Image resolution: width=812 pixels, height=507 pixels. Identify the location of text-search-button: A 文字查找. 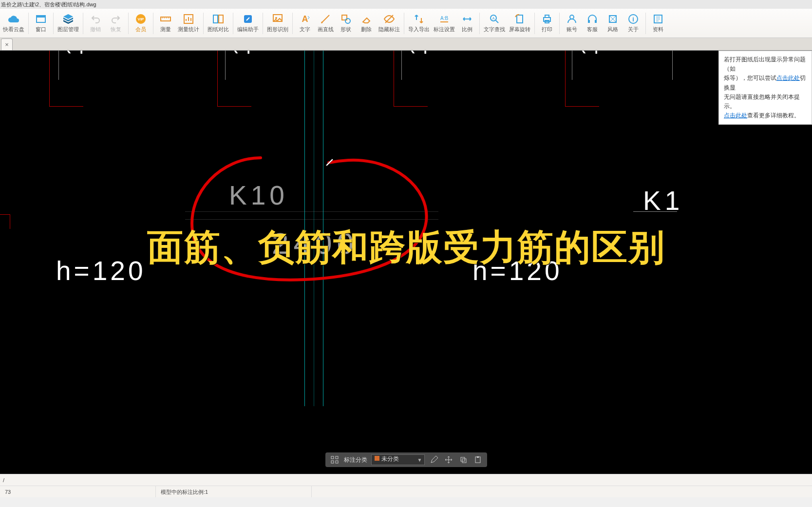
(494, 23).